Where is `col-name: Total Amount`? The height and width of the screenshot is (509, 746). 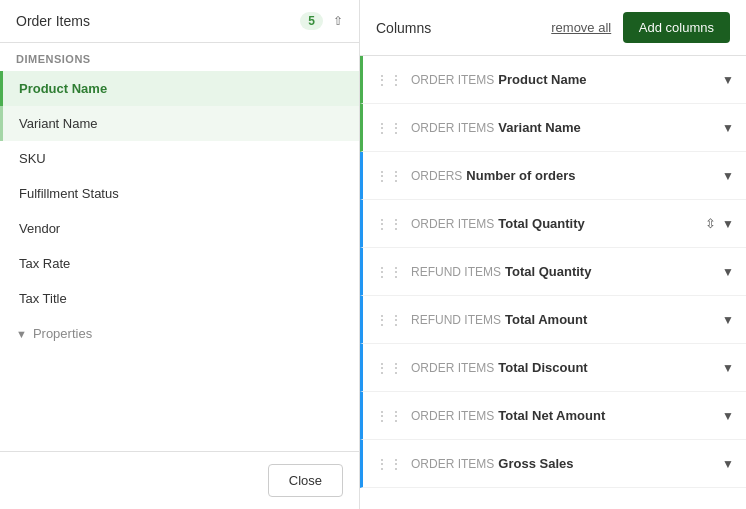 col-name: Total Amount is located at coordinates (546, 320).